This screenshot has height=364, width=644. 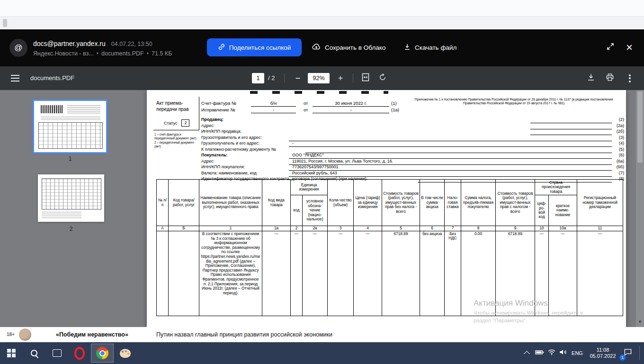 I want to click on cell-unit-symbol: ---, so click(x=315, y=274).